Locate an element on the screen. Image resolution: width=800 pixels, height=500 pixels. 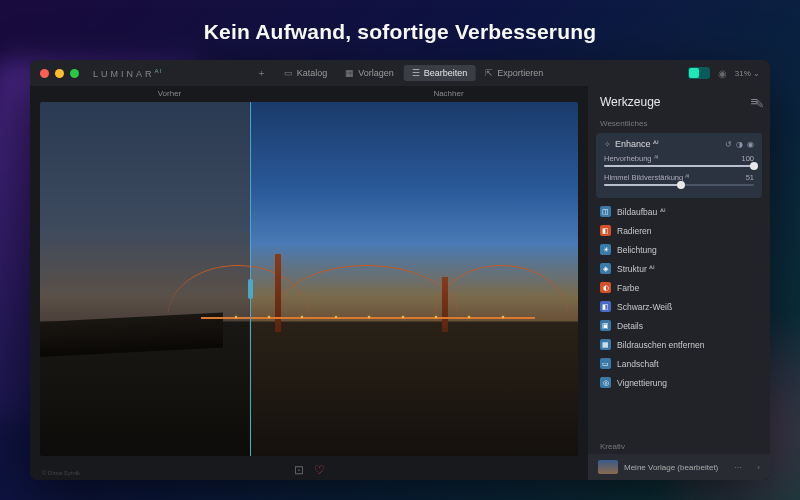
compare-toggle is located at coordinates (699, 73).